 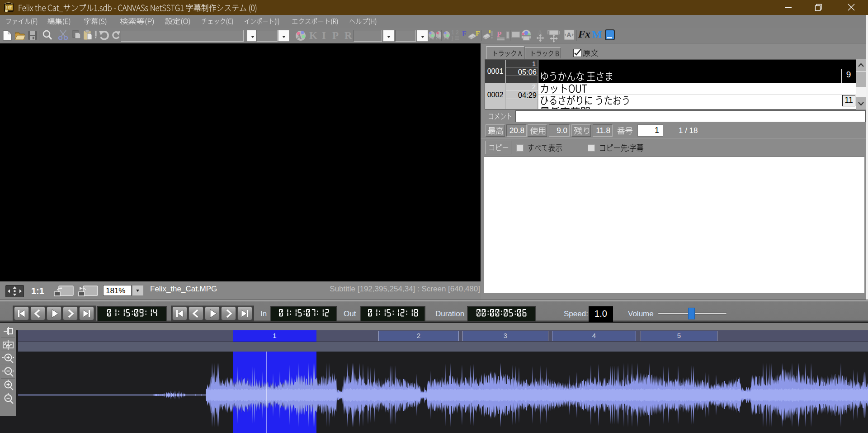 I want to click on svg-text: SST, so click(x=9, y=7).